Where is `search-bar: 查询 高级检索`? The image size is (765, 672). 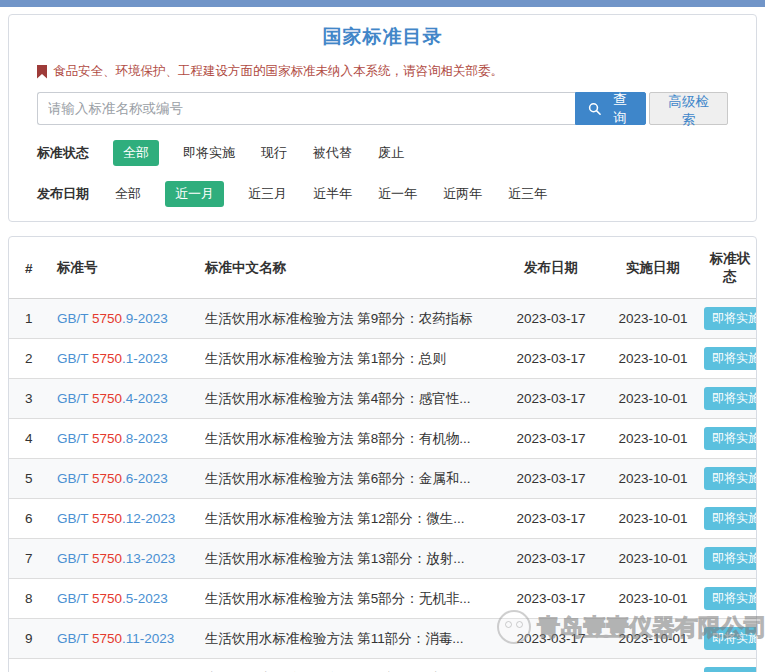 search-bar: 查询 高级检索 is located at coordinates (382, 108).